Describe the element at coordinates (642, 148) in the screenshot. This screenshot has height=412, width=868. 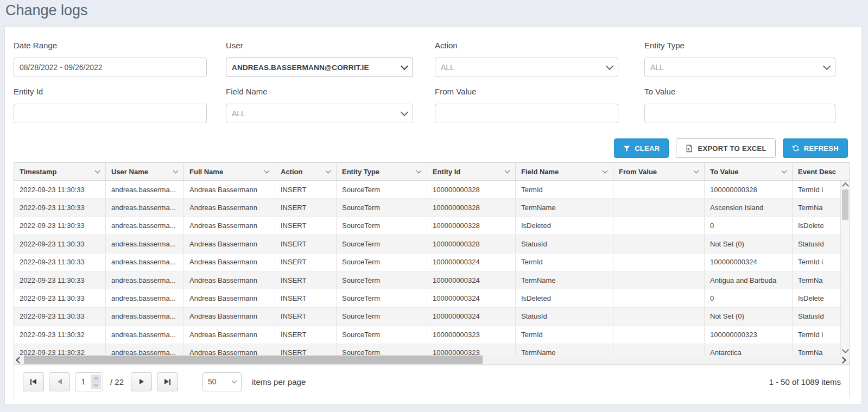
I see `clear-button: CLEAR` at that location.